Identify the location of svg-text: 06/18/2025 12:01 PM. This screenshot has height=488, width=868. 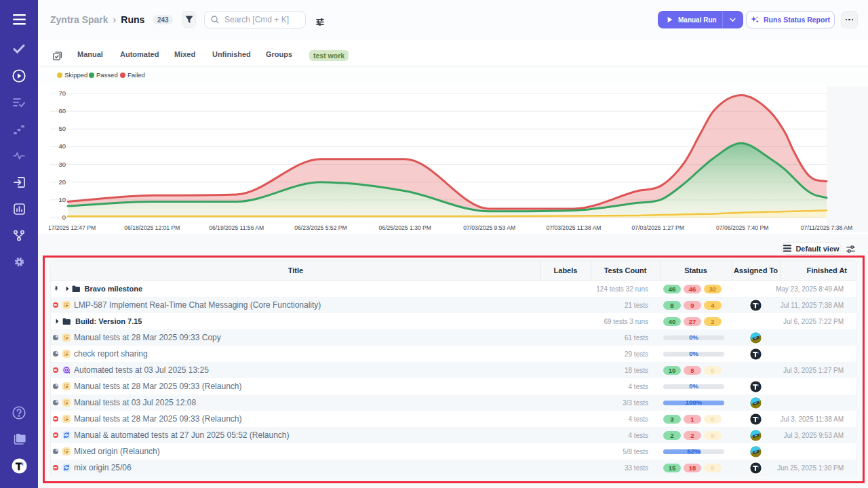
(152, 228).